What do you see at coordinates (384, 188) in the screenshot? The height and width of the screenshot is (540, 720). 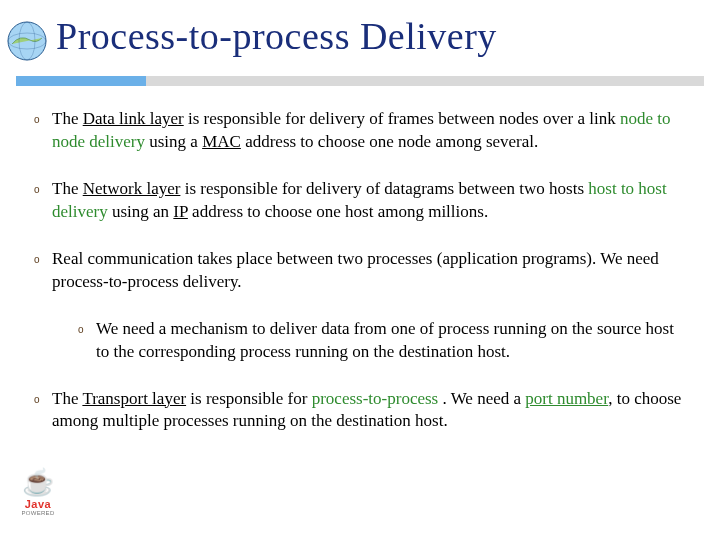 I see `text-run: is responsible for delivery of datagrams…` at bounding box center [384, 188].